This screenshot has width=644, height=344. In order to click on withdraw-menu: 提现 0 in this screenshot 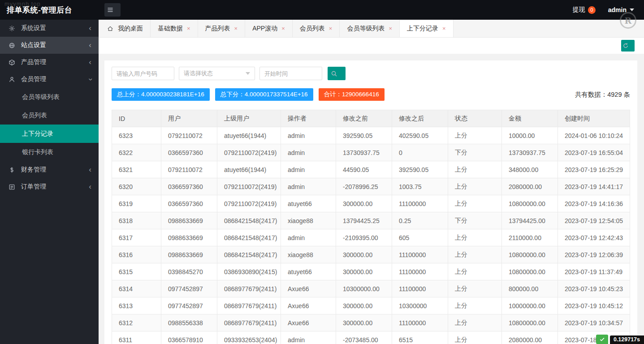, I will do `click(584, 10)`.